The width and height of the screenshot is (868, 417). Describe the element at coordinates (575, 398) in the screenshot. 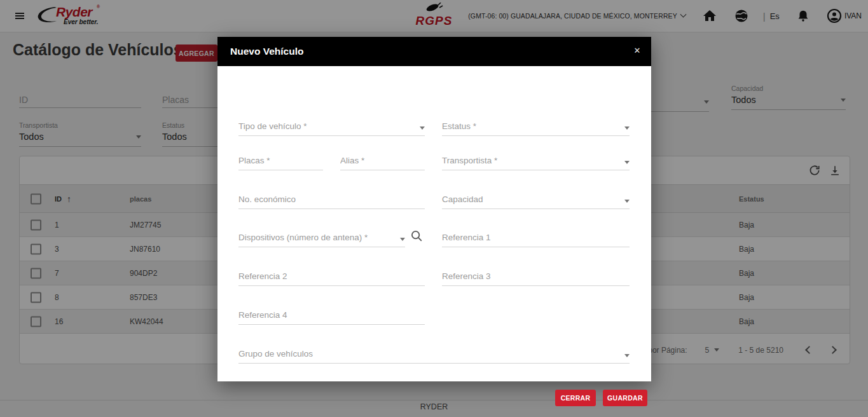

I see `cerrar-button: CERRAR` at that location.